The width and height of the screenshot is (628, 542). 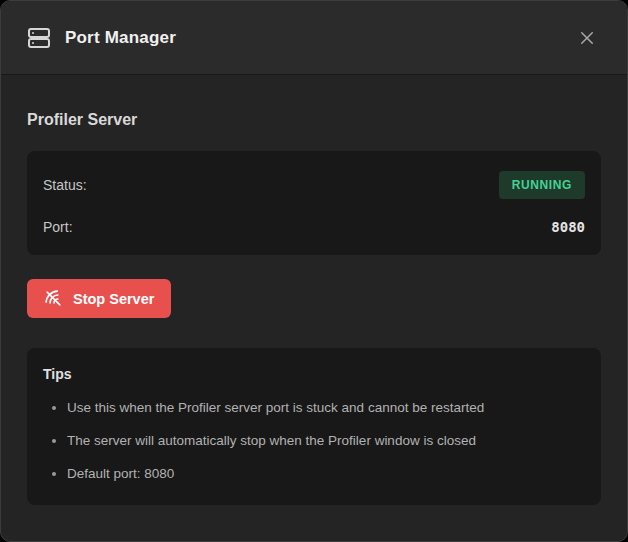 What do you see at coordinates (314, 120) in the screenshot?
I see `section-heading: Profiler Server` at bounding box center [314, 120].